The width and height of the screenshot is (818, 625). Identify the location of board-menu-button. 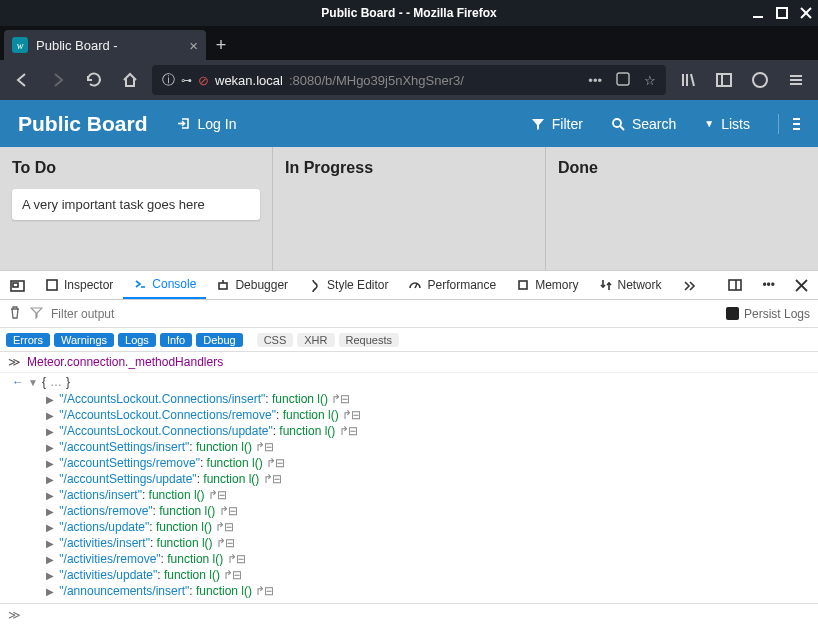
(789, 124).